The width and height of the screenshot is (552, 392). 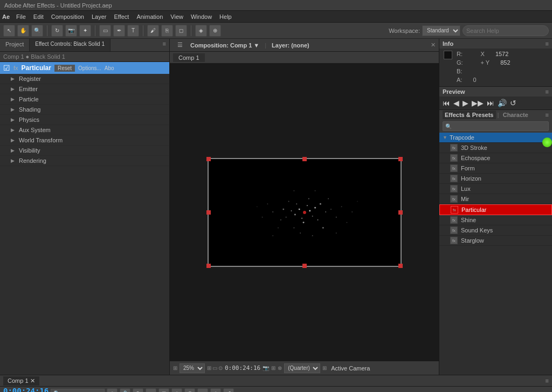 I want to click on tl-menu-btn: ≡, so click(x=547, y=381).